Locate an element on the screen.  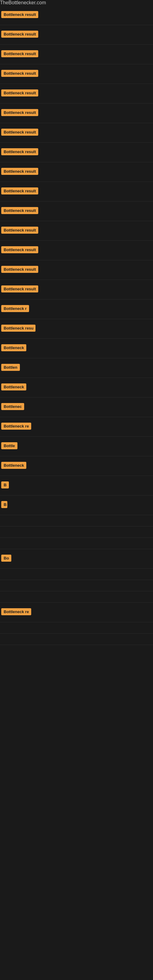
site-title-bar: TheBottlenecker.com is located at coordinates (76, 3).